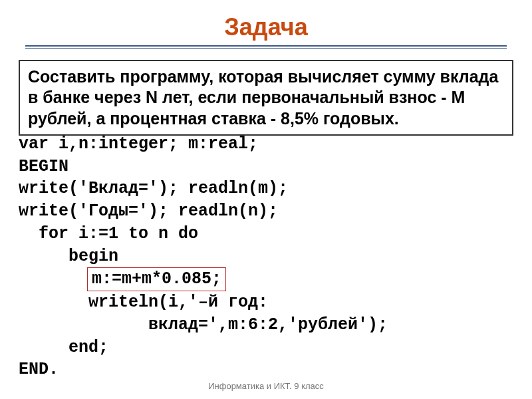 The height and width of the screenshot is (399, 532). I want to click on code-line-6: begin, so click(266, 257).